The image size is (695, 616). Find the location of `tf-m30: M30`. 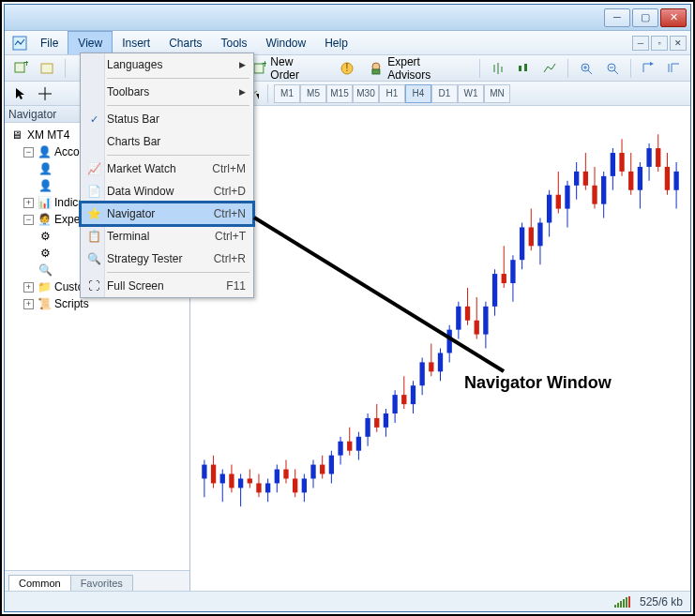

tf-m30: M30 is located at coordinates (366, 94).